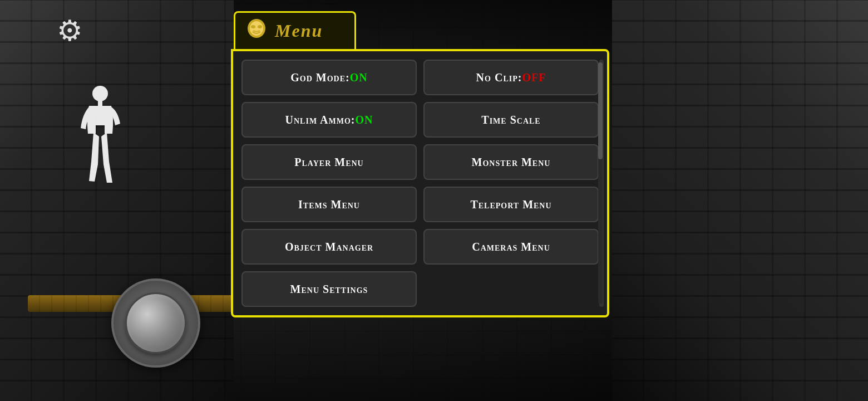 The image size is (868, 401). I want to click on god-mode-label: God Mode:, so click(320, 77).